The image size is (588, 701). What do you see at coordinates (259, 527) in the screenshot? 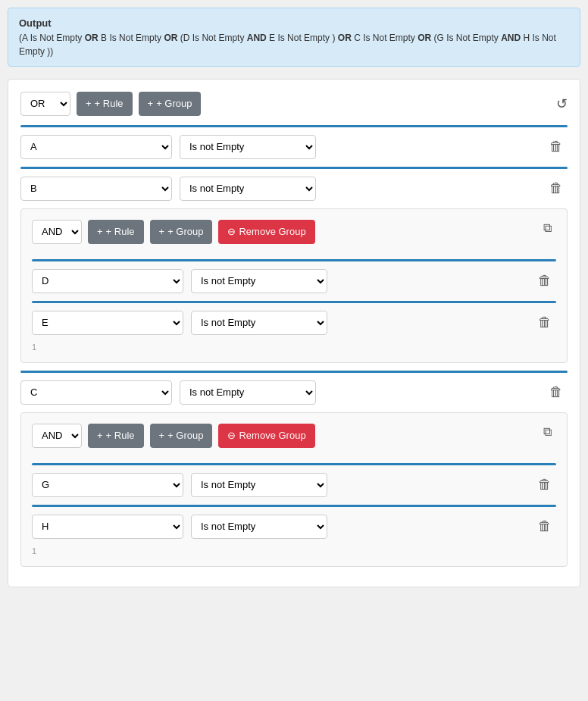
I see `rule-h-condition-select: Is not EmptyIs EmptyEqualsNot EqualsCont…` at bounding box center [259, 527].